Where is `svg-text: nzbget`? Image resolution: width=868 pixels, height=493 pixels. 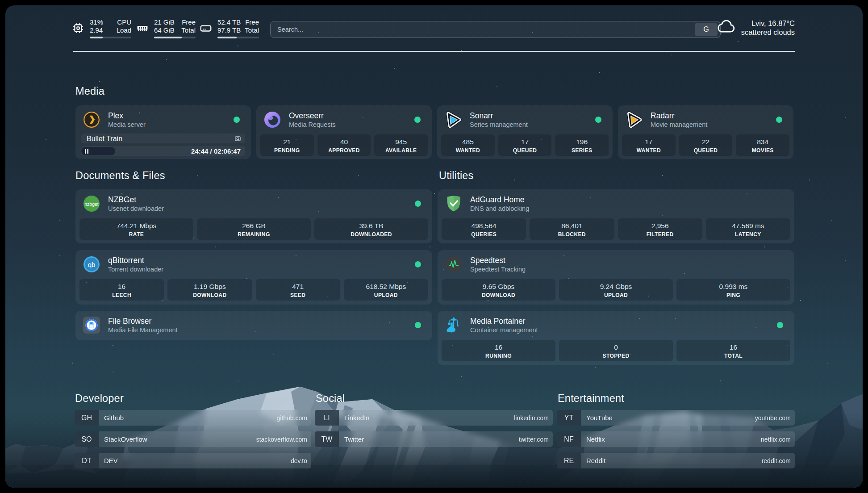 svg-text: nzbget is located at coordinates (92, 204).